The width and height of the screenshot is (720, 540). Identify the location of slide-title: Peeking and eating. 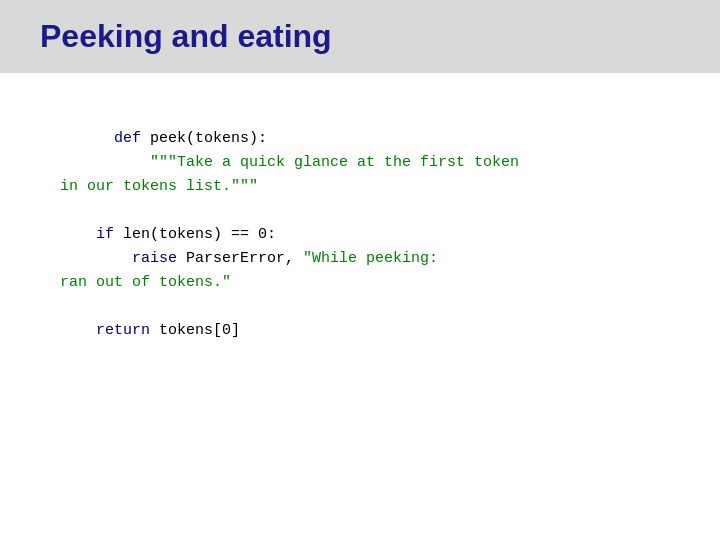
(186, 36).